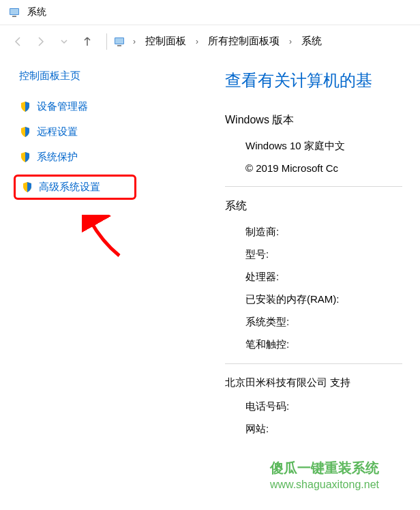  Describe the element at coordinates (322, 146) in the screenshot. I see `windows-edition: Windows 10 家庭中文` at that location.